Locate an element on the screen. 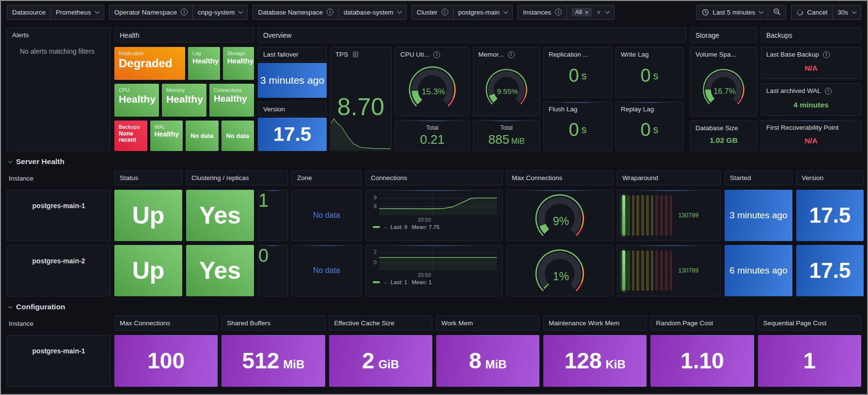 Image resolution: width=868 pixels, height=395 pixels. zone-cell: No data is located at coordinates (327, 271).